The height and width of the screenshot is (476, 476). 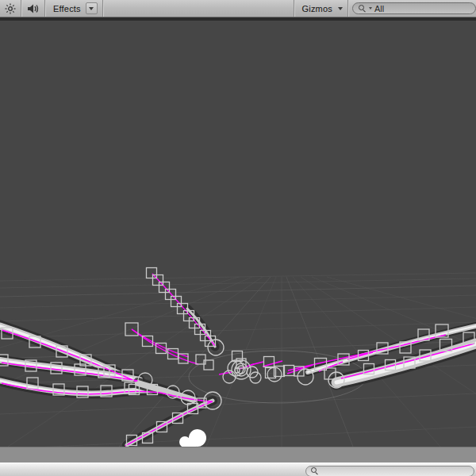 What do you see at coordinates (33, 9) in the screenshot?
I see `speaker-icon` at bounding box center [33, 9].